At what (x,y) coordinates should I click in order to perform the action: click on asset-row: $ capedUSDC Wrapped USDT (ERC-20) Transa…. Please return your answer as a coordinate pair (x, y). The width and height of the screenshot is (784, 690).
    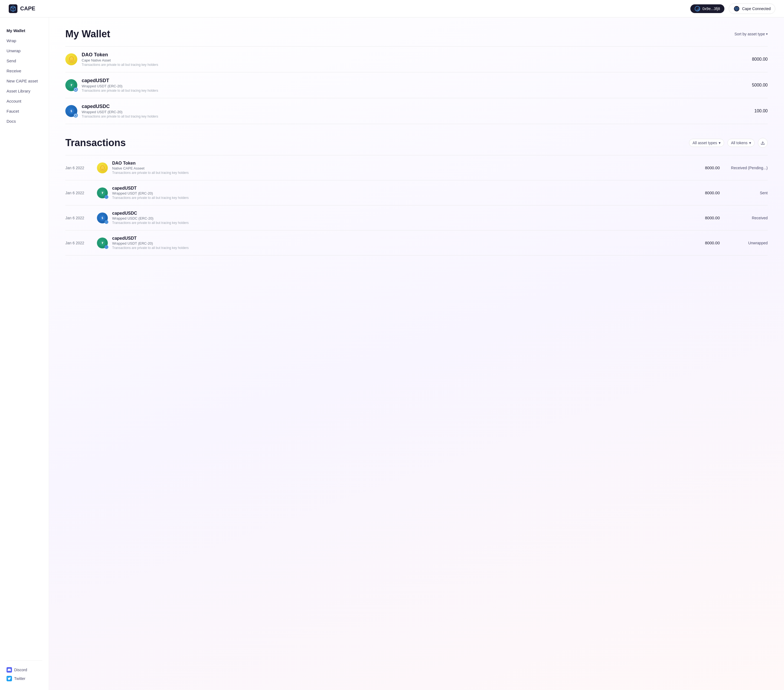
    Looking at the image, I should click on (417, 111).